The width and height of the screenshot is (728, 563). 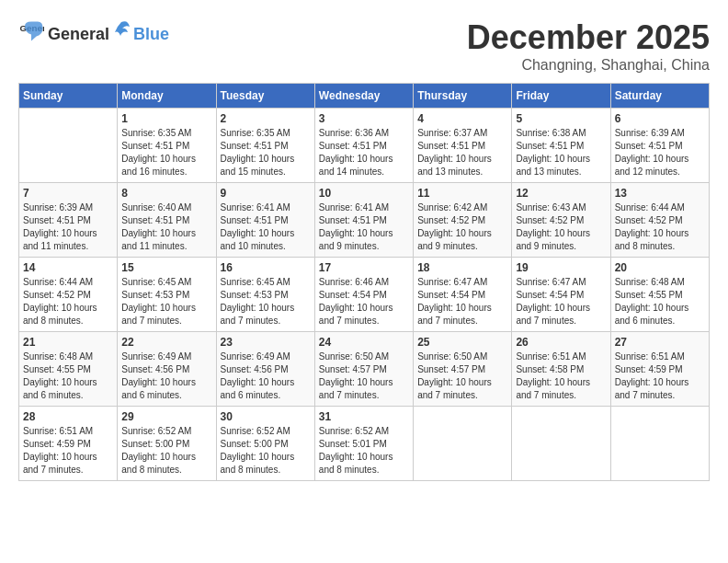 I want to click on week-row-2: 7Sunrise: 6:39 AM Sunset: 4:51 PM Daylig…, so click(x=364, y=221).